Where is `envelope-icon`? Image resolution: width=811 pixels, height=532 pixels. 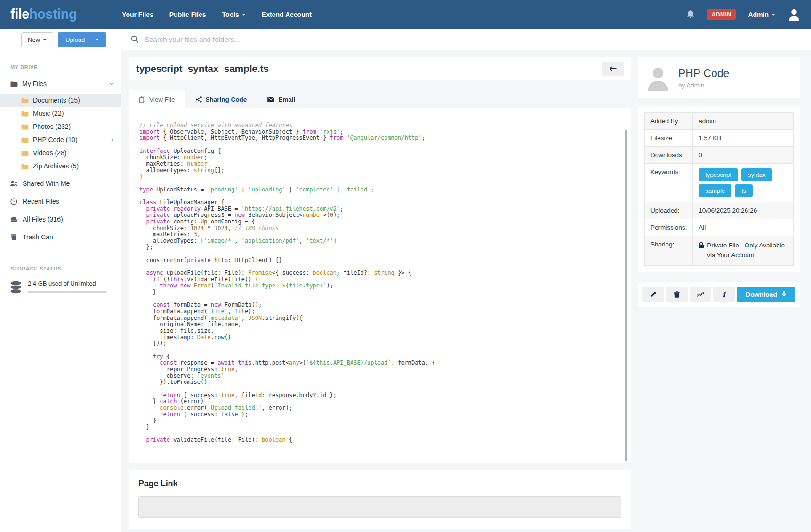 envelope-icon is located at coordinates (271, 100).